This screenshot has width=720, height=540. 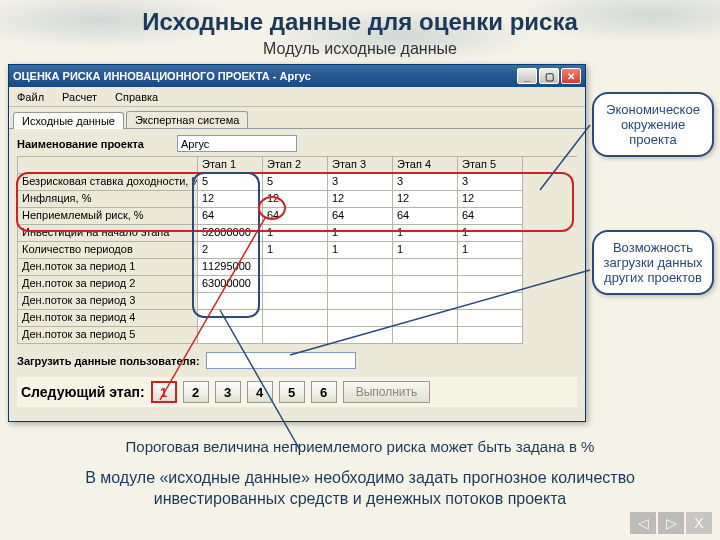 What do you see at coordinates (164, 392) in the screenshot?
I see `stage-button-1: 1` at bounding box center [164, 392].